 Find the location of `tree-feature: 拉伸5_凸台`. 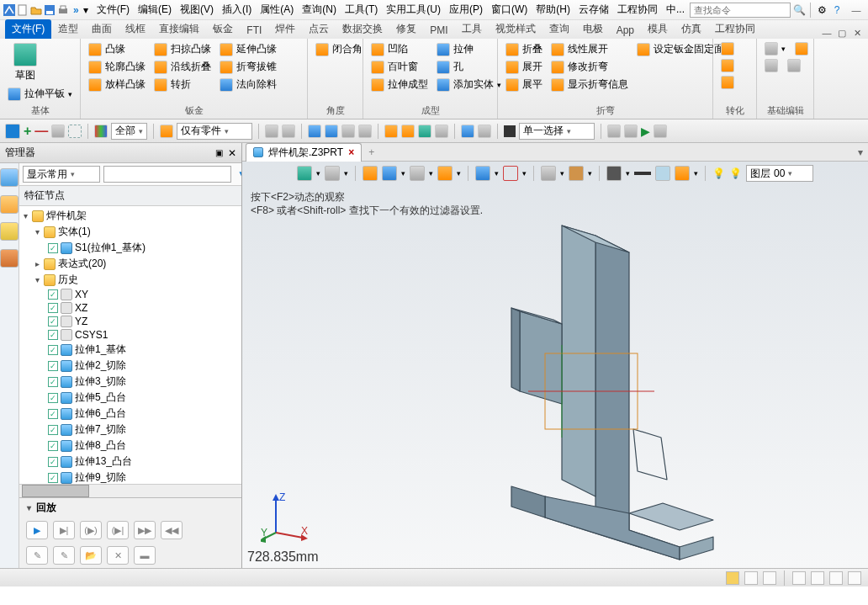

tree-feature: 拉伸5_凸台 is located at coordinates (101, 397).